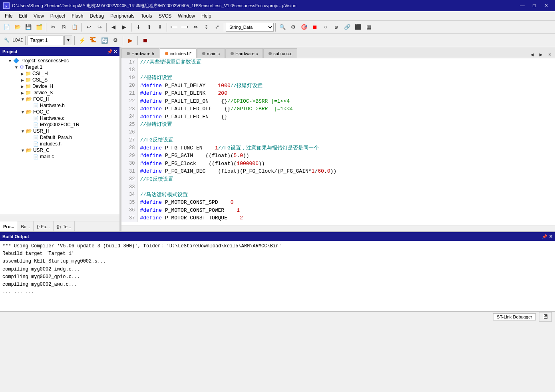 This screenshot has height=392, width=555. Describe the element at coordinates (60, 118) in the screenshot. I see `tree-hardware-c: 📄 Hardware.c` at that location.